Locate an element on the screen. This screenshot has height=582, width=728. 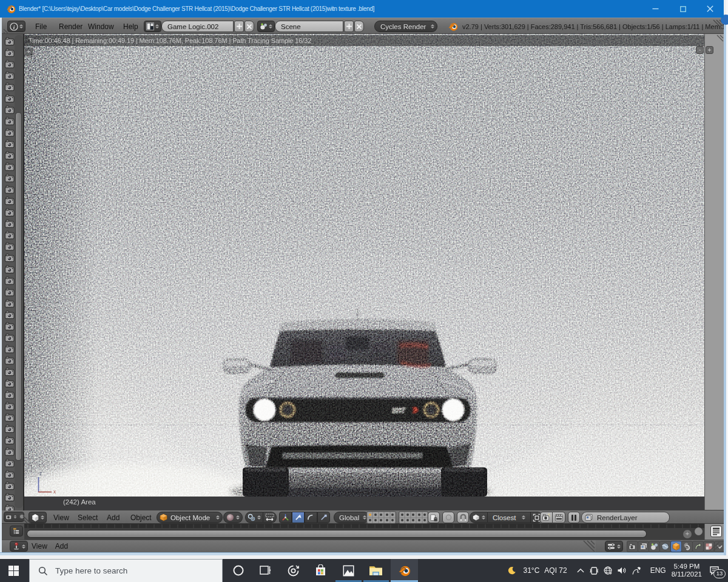
tray-pen-icon is located at coordinates (636, 571).